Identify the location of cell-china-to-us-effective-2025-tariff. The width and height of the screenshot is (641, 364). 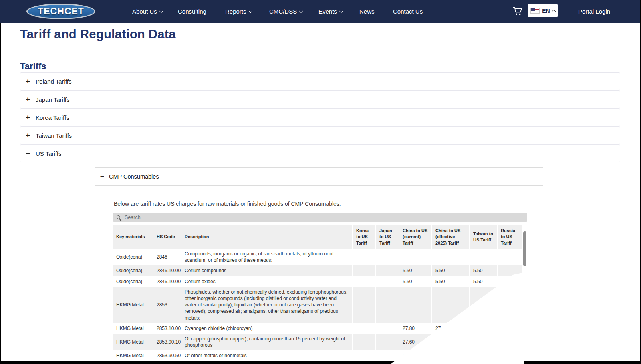
(451, 257).